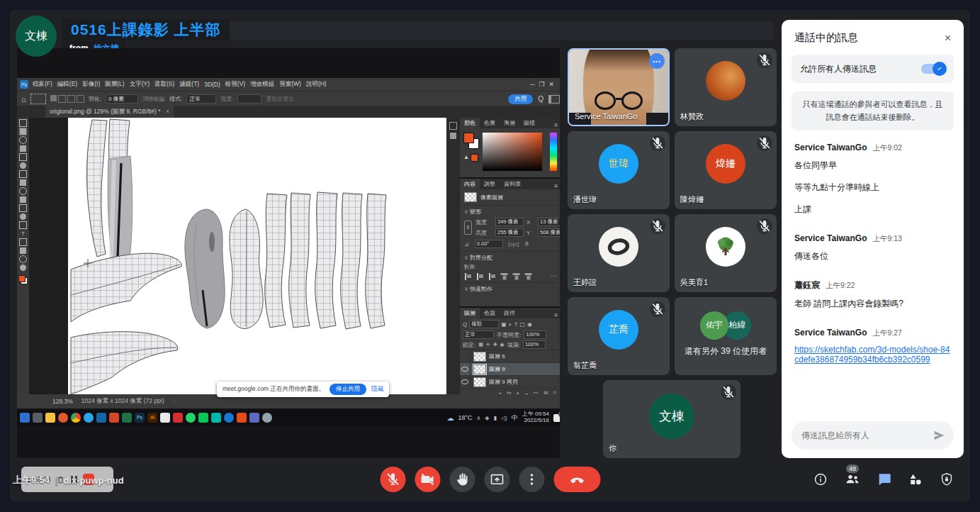 The image size is (980, 512). I want to click on overflow-tile: 佑宇 柏緯 還有另外 39 位使用者, so click(726, 336).